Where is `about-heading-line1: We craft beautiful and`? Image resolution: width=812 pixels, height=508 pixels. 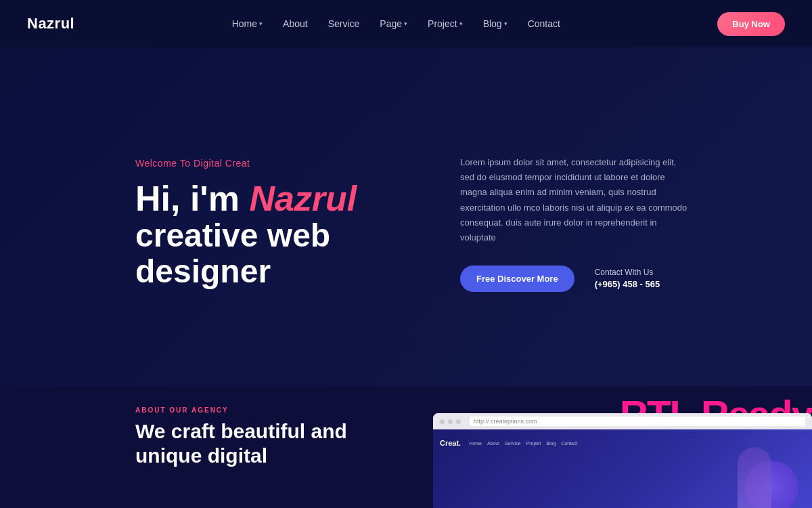
about-heading-line1: We craft beautiful and is located at coordinates (241, 431).